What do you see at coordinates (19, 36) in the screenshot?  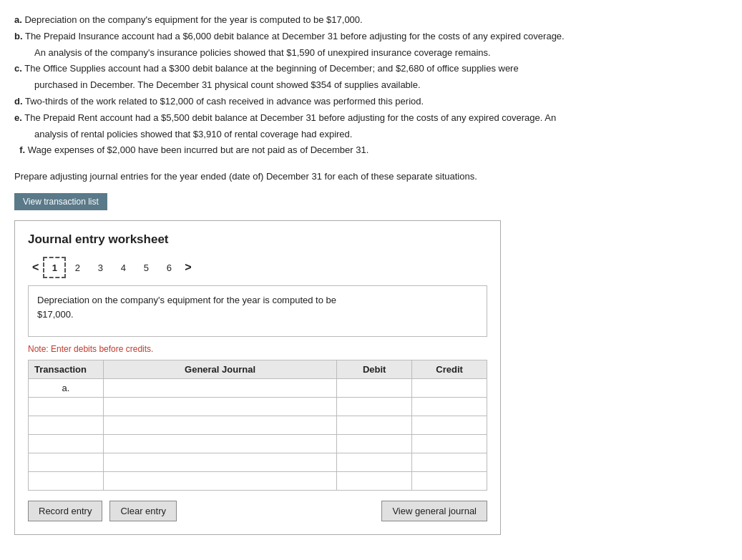 I see `label-b: b.` at bounding box center [19, 36].